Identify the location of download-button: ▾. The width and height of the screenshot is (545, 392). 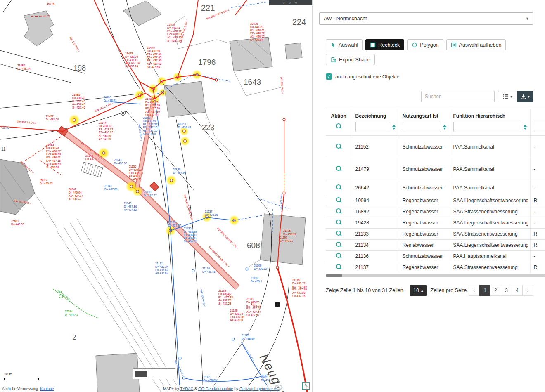
(525, 97).